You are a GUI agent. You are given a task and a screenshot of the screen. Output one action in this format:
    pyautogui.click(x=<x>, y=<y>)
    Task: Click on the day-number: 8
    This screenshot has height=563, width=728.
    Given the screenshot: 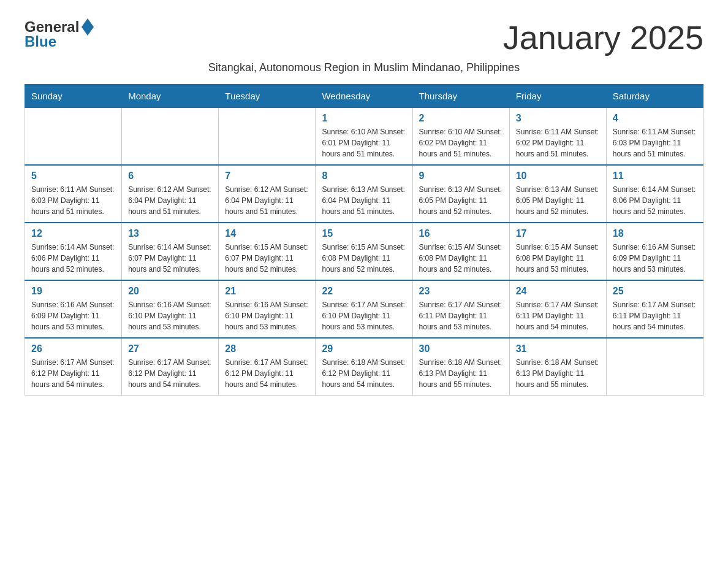 What is the action you would take?
    pyautogui.click(x=364, y=176)
    